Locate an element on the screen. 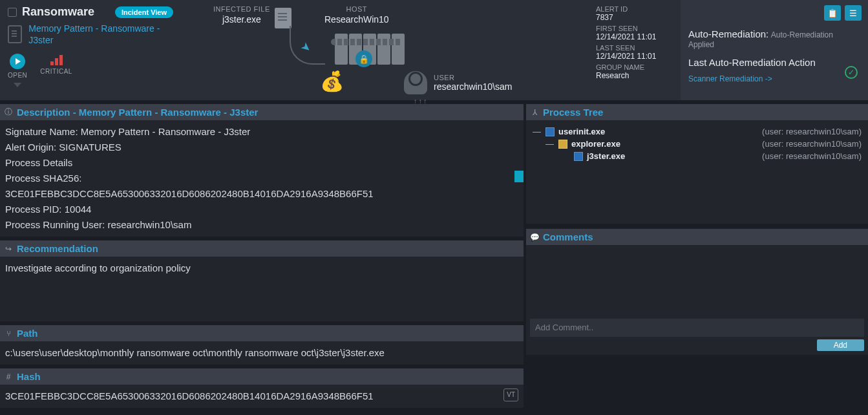 The height and width of the screenshot is (415, 868). document-icon is located at coordinates (15, 34).